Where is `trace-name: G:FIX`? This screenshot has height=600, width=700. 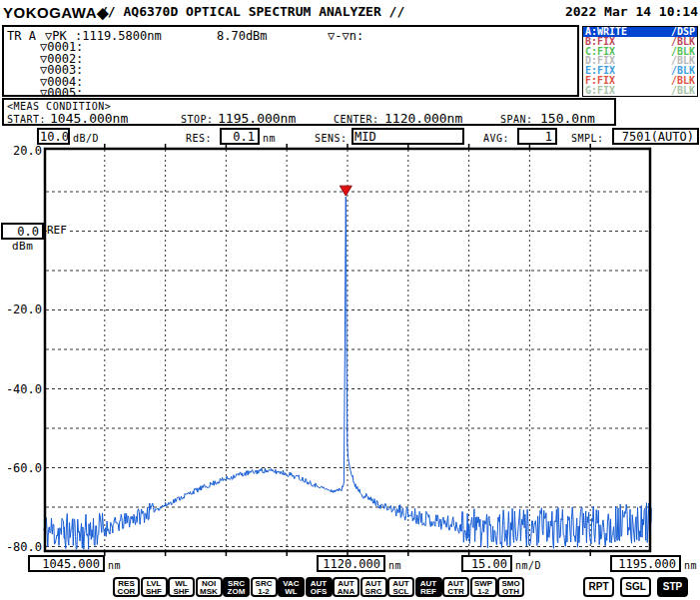 trace-name: G:FIX is located at coordinates (600, 91).